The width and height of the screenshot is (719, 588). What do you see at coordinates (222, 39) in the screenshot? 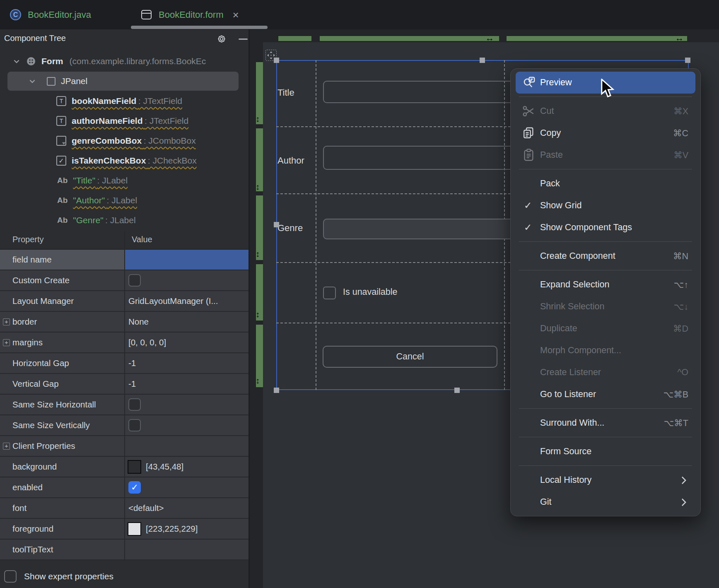
I see `gear-icon` at bounding box center [222, 39].